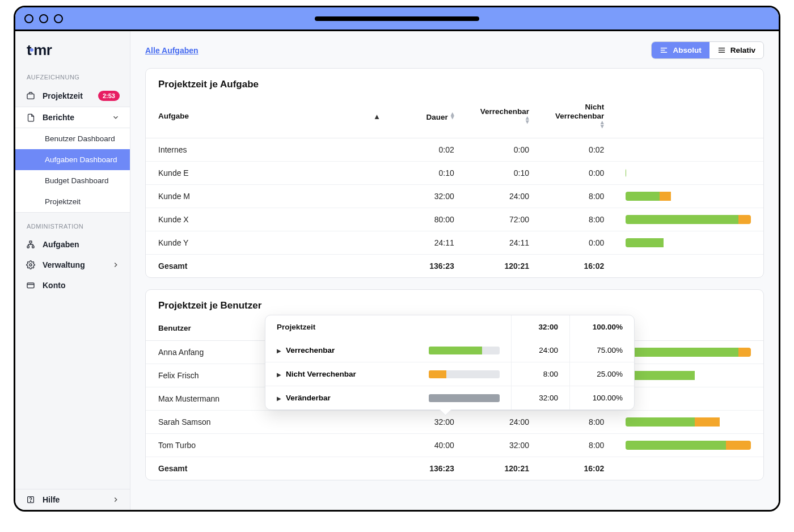 Image resolution: width=794 pixels, height=532 pixels. Describe the element at coordinates (377, 116) in the screenshot. I see `sort-asc-icon: ▴` at that location.